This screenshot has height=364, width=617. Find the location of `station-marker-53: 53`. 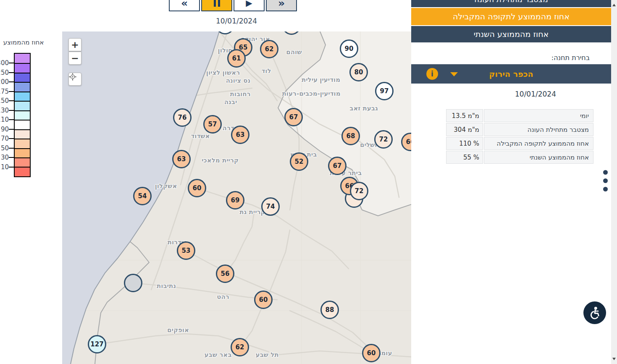

station-marker-53: 53 is located at coordinates (186, 251).